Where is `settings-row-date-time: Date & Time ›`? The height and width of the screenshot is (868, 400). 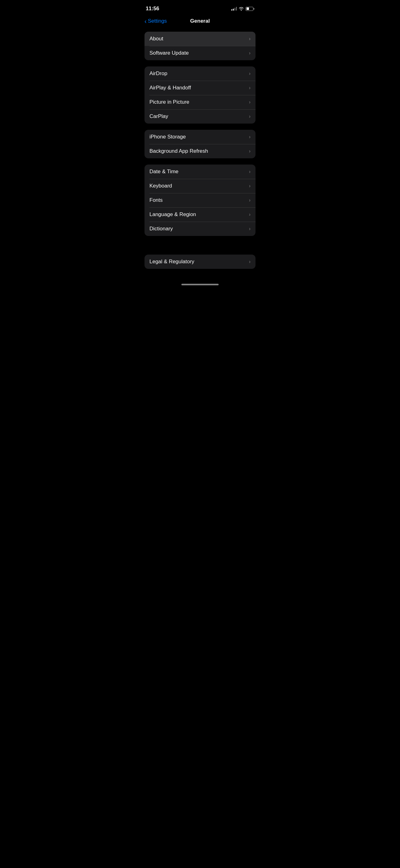 settings-row-date-time: Date & Time › is located at coordinates (200, 172).